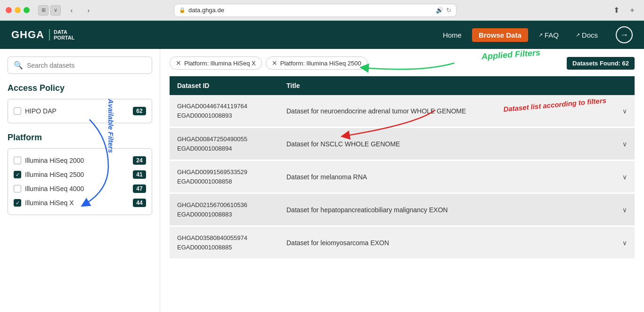 This screenshot has height=312, width=644. What do you see at coordinates (275, 63) in the screenshot?
I see `remove-filter-hiseq2500: ✕` at bounding box center [275, 63].